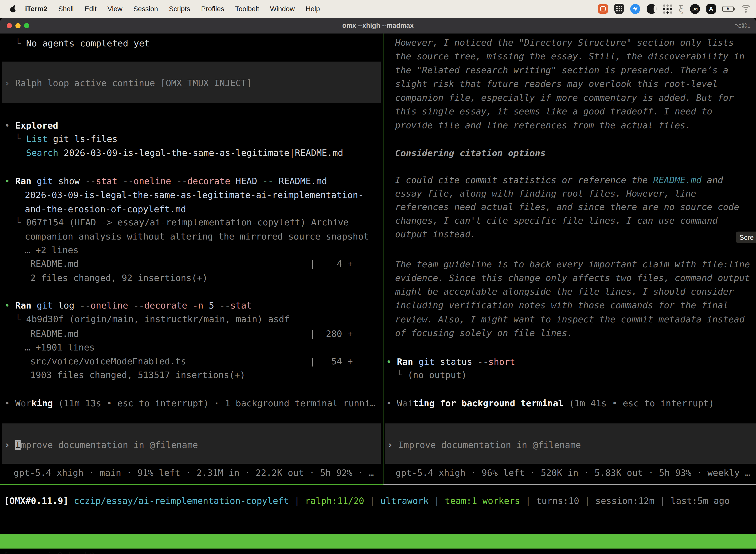 This screenshot has width=756, height=554. Describe the element at coordinates (546, 194) in the screenshot. I see `thinking-line: essay file, along with finding root file…` at that location.